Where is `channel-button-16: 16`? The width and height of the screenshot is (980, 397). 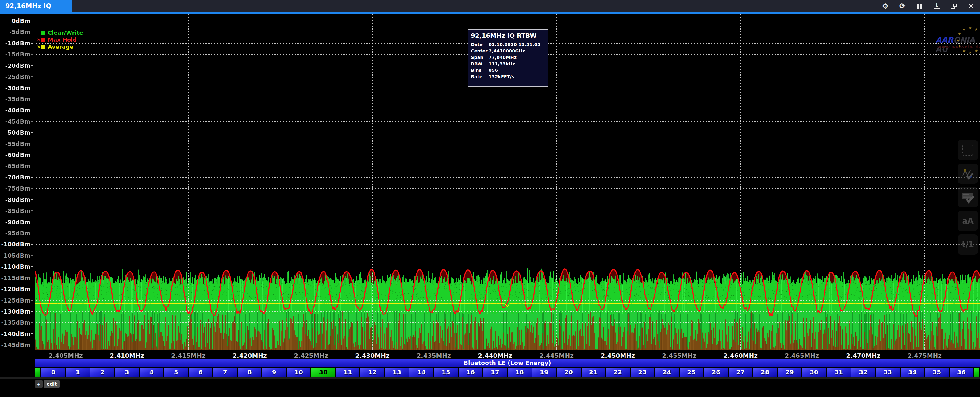 channel-button-16: 16 is located at coordinates (470, 372).